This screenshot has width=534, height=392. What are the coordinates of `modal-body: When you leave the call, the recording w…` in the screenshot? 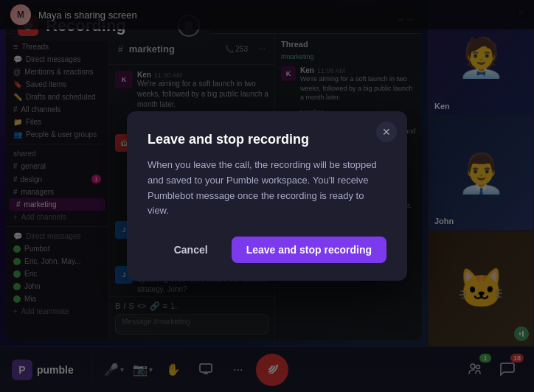 It's located at (267, 189).